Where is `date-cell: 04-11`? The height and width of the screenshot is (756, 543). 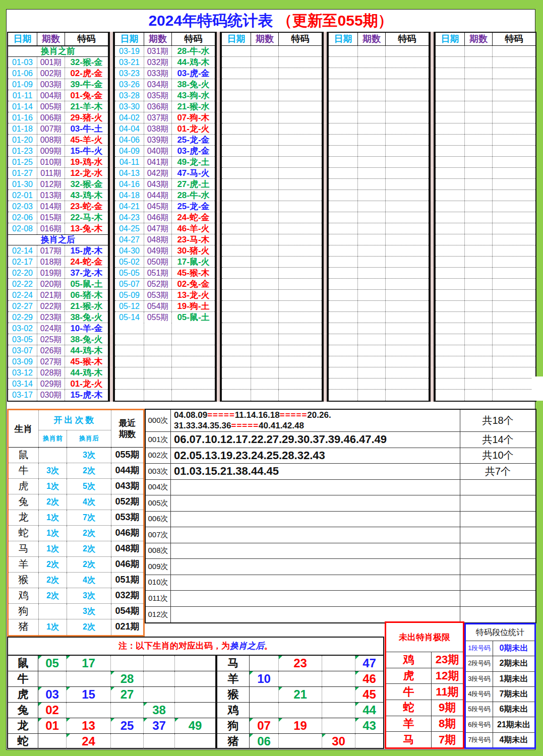
date-cell: 04-11 is located at coordinates (130, 162).